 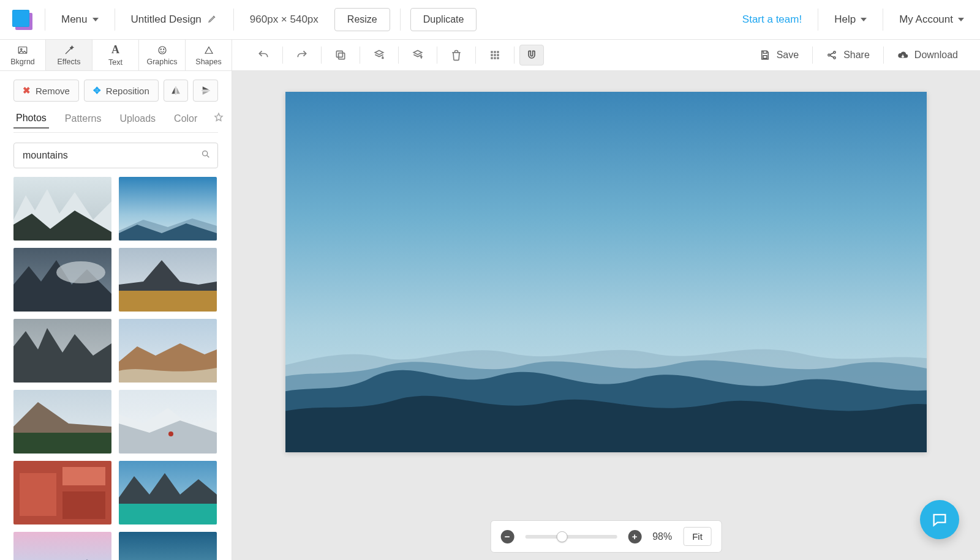 I want to click on redo-button, so click(x=302, y=55).